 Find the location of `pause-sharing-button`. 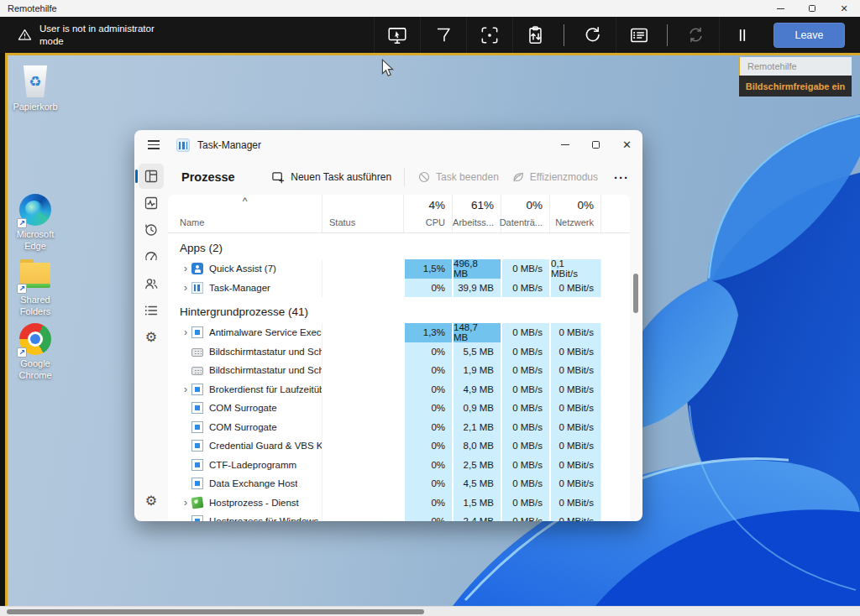

pause-sharing-button is located at coordinates (742, 35).